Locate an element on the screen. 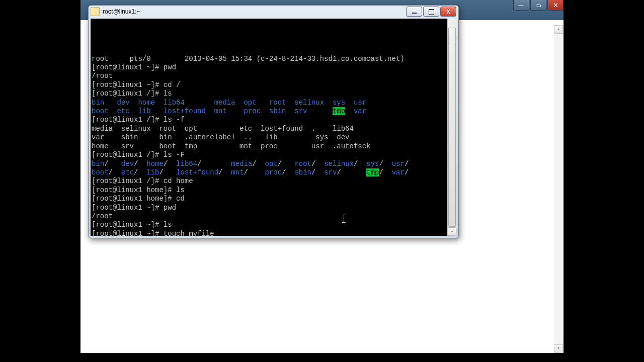 The height and width of the screenshot is (362, 644). dir: media is located at coordinates (242, 164).